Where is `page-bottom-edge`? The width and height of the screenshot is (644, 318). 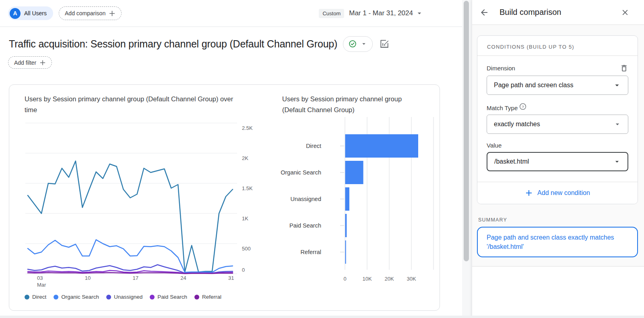 page-bottom-edge is located at coordinates (322, 317).